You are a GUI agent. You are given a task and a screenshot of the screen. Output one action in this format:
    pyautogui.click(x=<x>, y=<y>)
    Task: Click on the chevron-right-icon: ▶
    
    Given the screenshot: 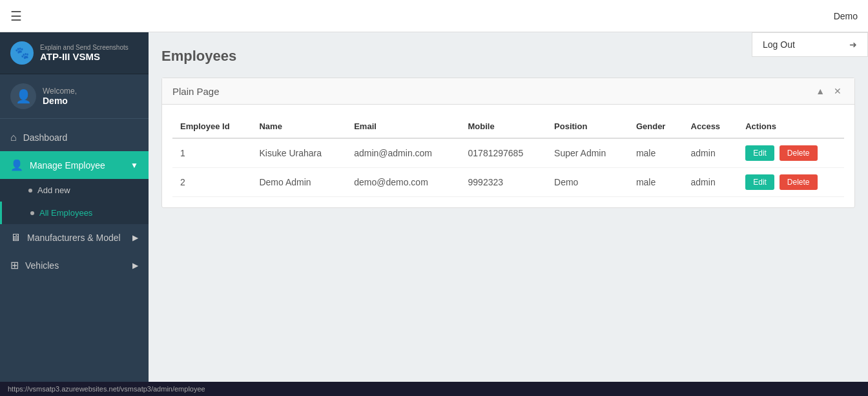 What is the action you would take?
    pyautogui.click(x=136, y=238)
    